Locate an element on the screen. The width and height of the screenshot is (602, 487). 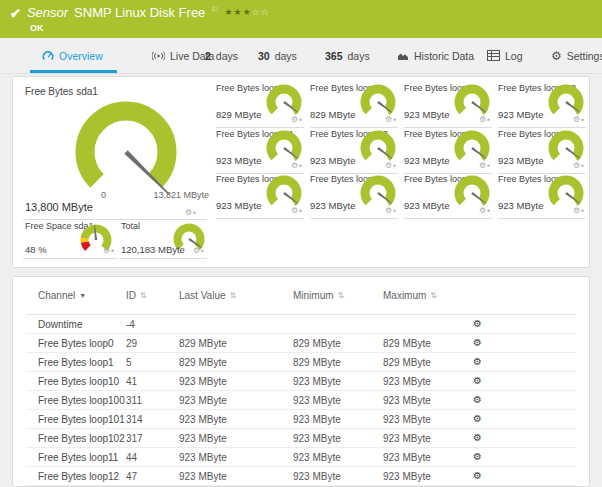
tab-overview-label: Overview is located at coordinates (81, 56).